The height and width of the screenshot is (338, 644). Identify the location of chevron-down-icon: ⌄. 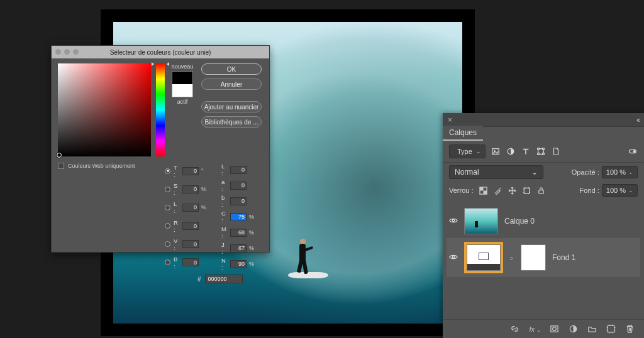
(479, 151).